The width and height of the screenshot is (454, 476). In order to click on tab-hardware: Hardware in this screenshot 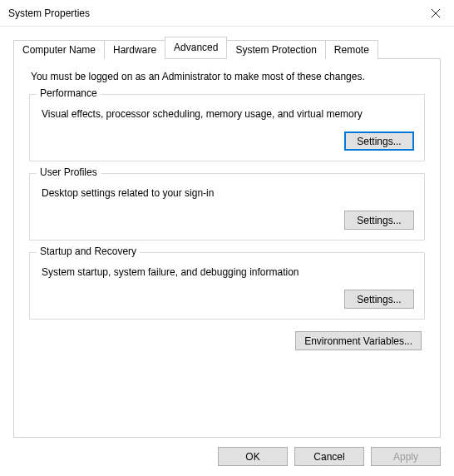, I will do `click(135, 50)`.